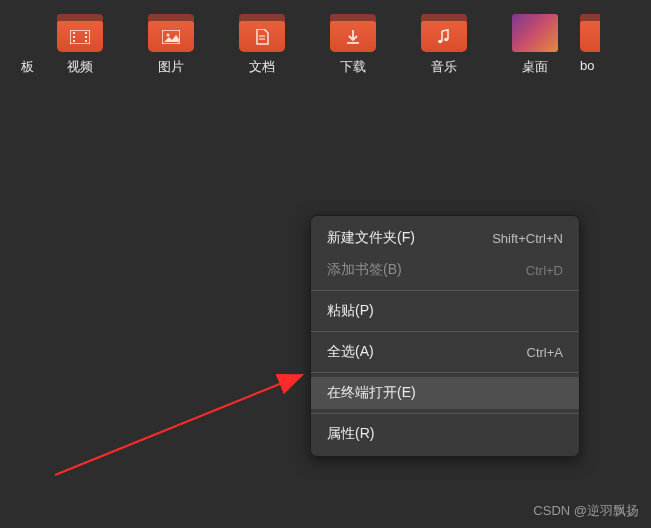  I want to click on desktop-icon-templates-partial: 板, so click(17, 45).